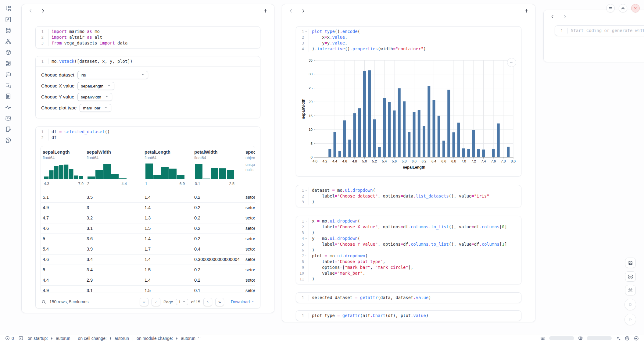  Describe the element at coordinates (148, 280) in the screenshot. I see `table-row: 4.42.91.40.2setos` at that location.